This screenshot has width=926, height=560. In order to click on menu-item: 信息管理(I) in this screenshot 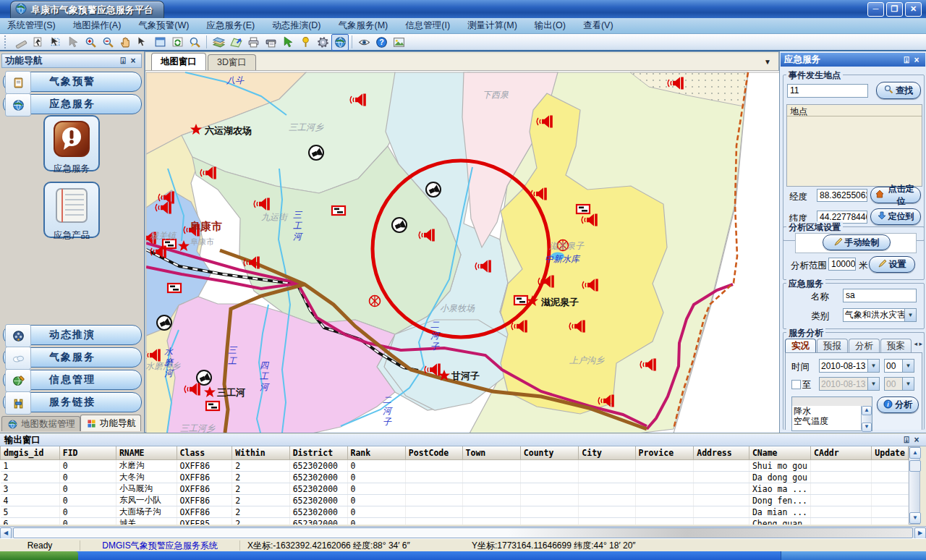, I will do `click(428, 26)`.